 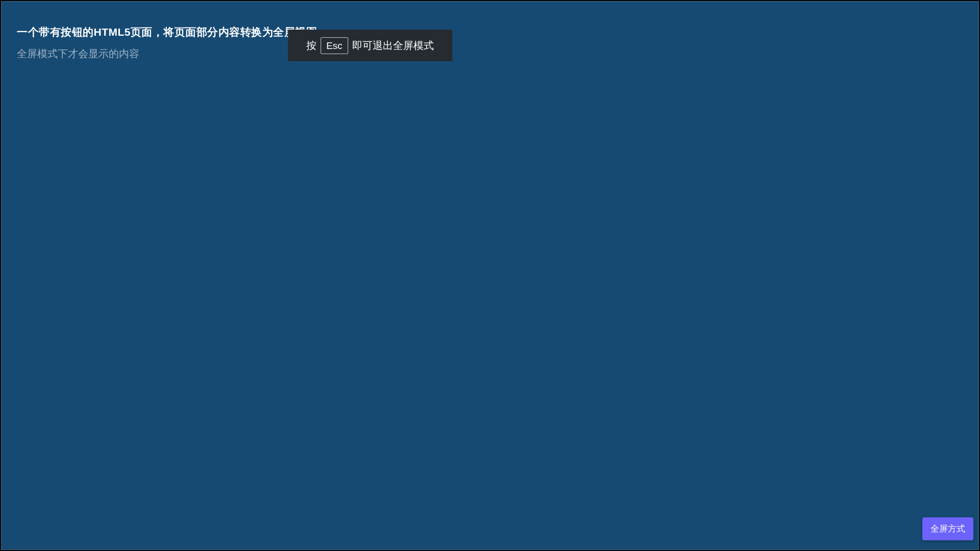 I want to click on toast-suffix-text: 即可退出全屏模式, so click(x=393, y=46).